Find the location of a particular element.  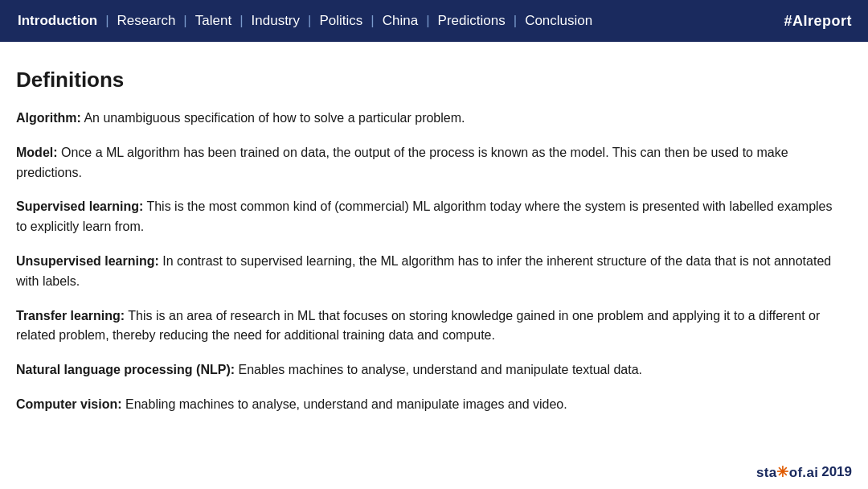

nav-item-industry: Industry is located at coordinates (276, 21).